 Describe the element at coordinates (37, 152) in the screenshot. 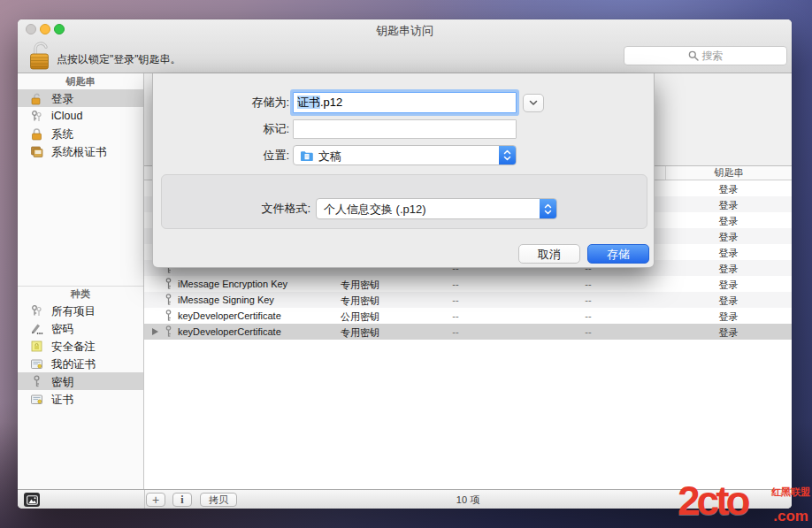

I see `certificate-stack-icon` at that location.